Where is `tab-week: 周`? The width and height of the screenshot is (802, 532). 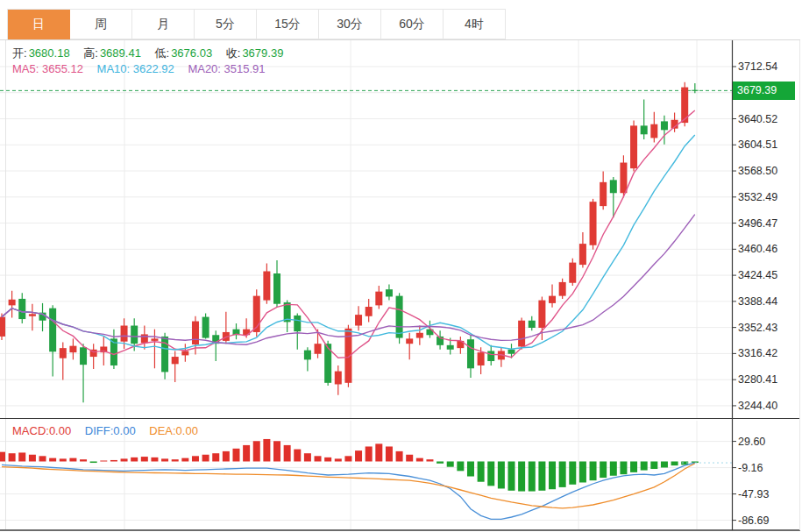
tab-week: 周 is located at coordinates (102, 25).